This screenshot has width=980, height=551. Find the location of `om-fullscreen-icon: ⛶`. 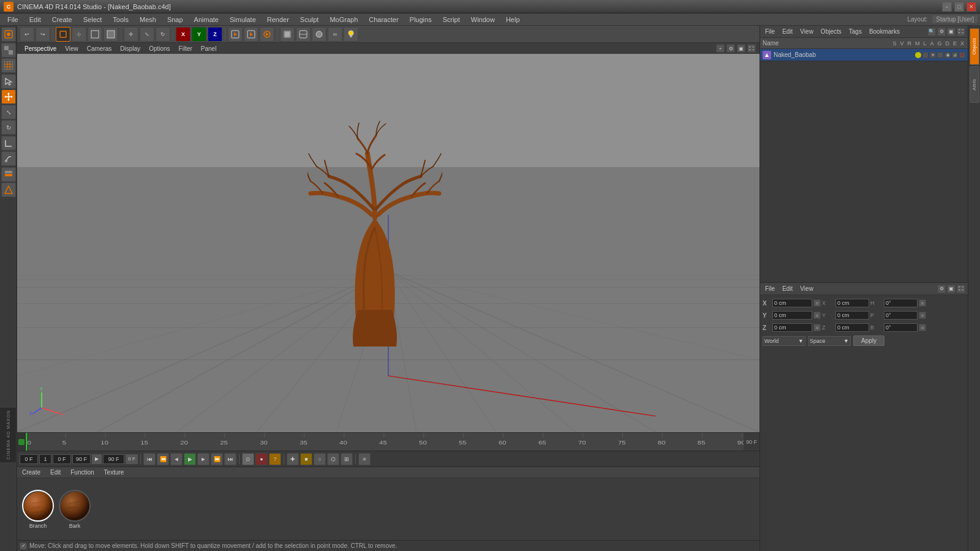

om-fullscreen-icon: ⛶ is located at coordinates (961, 32).